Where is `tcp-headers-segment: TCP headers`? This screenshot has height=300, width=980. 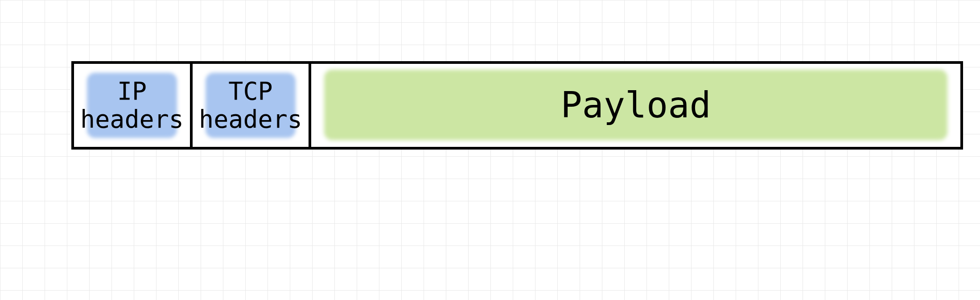 tcp-headers-segment: TCP headers is located at coordinates (252, 105).